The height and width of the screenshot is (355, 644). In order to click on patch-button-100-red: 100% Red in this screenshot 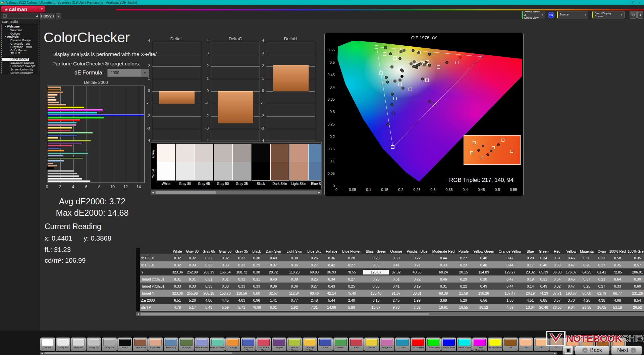, I will do `click(418, 344)`.